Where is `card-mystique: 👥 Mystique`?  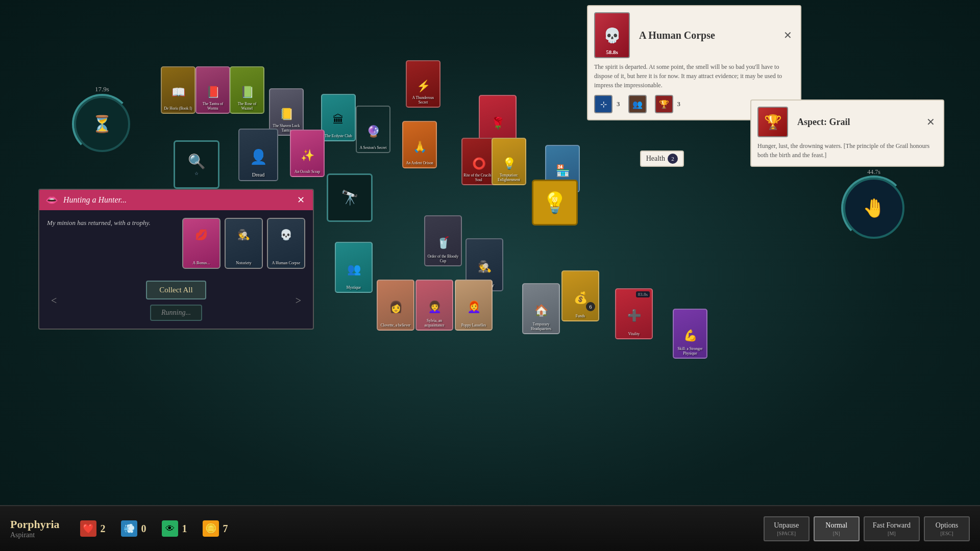 card-mystique: 👥 Mystique is located at coordinates (354, 267).